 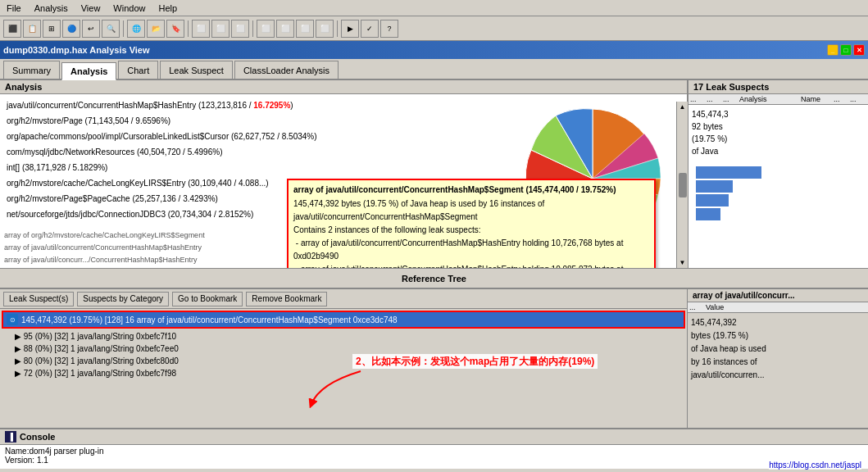 I want to click on tab-analysis: Analysis, so click(x=89, y=71).